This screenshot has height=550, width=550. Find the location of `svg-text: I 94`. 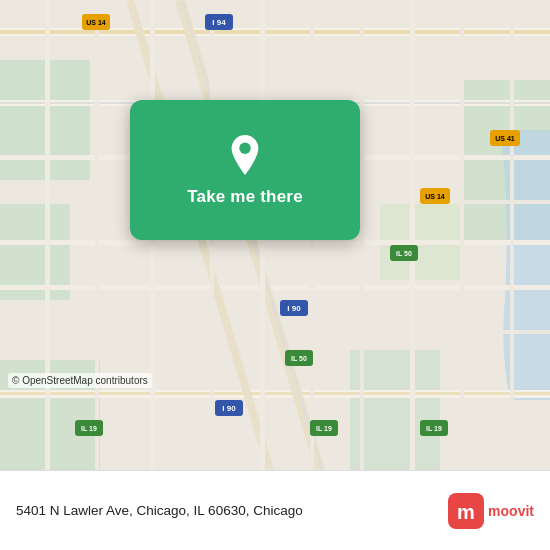

svg-text: I 94 is located at coordinates (219, 22).